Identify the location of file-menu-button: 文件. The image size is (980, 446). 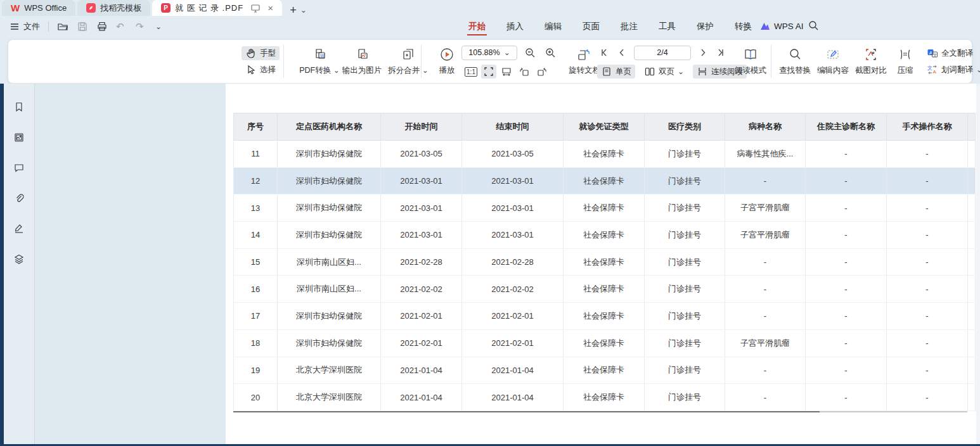
(24, 27).